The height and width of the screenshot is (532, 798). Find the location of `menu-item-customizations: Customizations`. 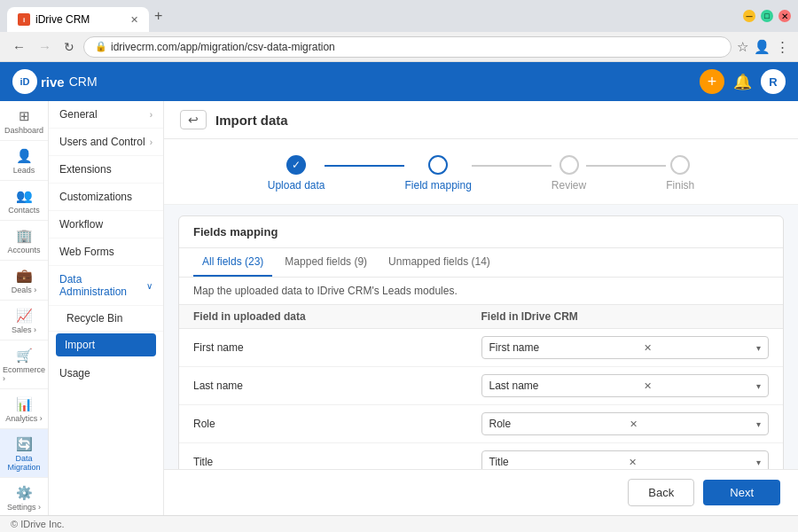

menu-item-customizations: Customizations is located at coordinates (106, 197).